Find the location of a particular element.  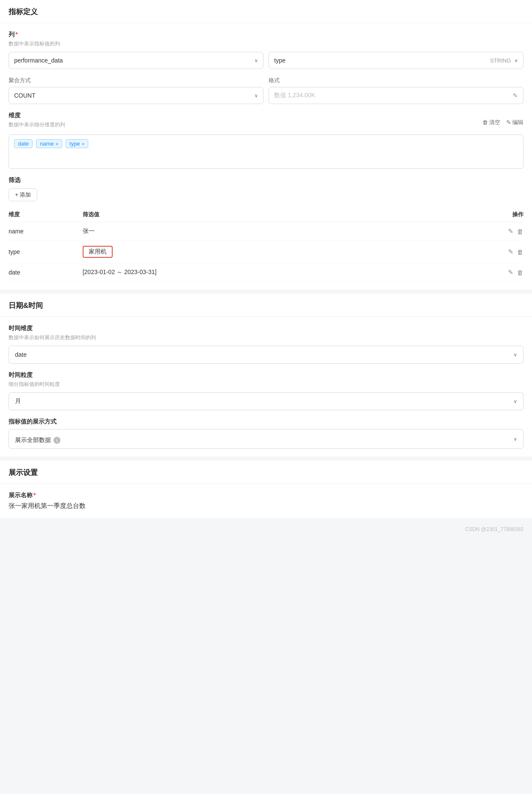

filter-row-name-dim: name is located at coordinates (45, 231).